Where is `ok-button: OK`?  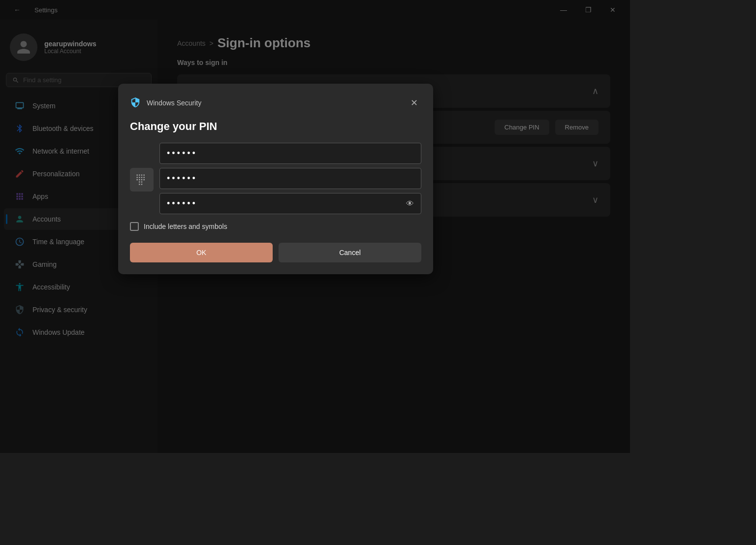 ok-button: OK is located at coordinates (201, 253).